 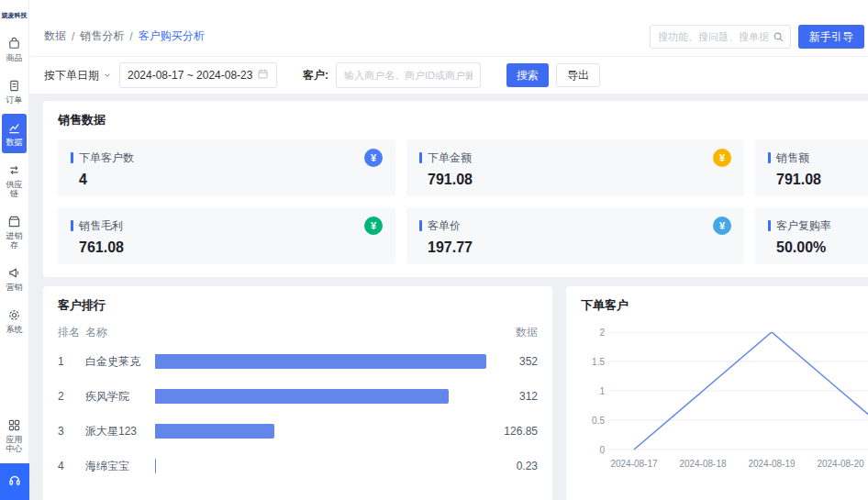 What do you see at coordinates (703, 464) in the screenshot?
I see `x-tick-label: 2024-08-18` at bounding box center [703, 464].